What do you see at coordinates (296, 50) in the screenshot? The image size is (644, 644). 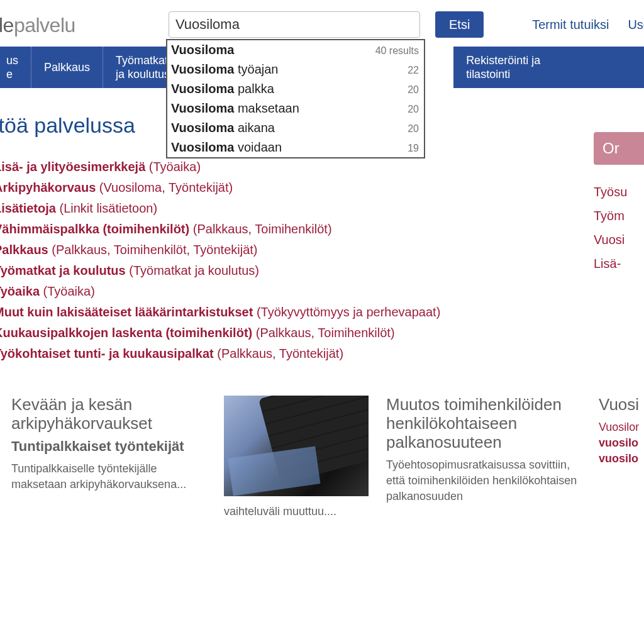 I see `autocomplete-item: Vuosiloma40 results` at bounding box center [296, 50].